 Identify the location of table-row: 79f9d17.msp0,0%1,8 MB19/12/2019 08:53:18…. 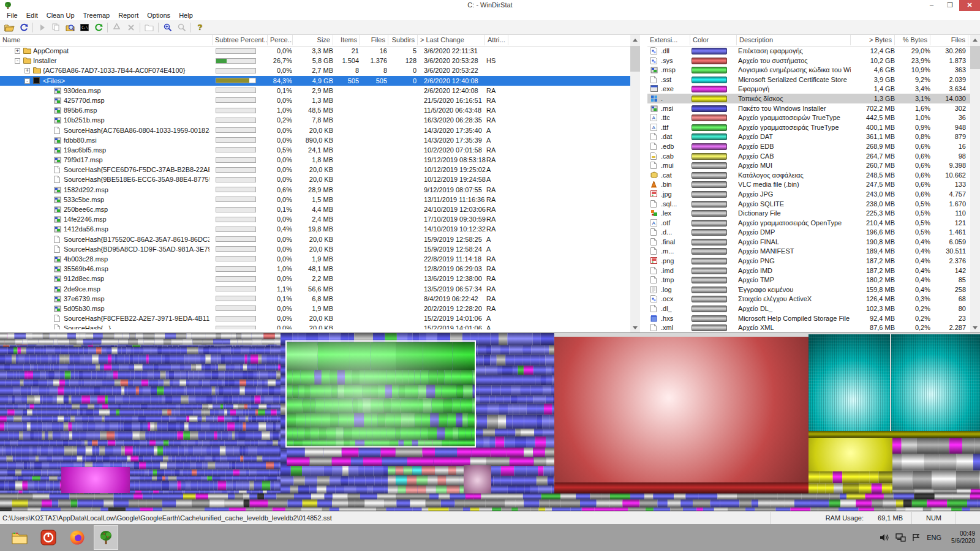
(315, 160).